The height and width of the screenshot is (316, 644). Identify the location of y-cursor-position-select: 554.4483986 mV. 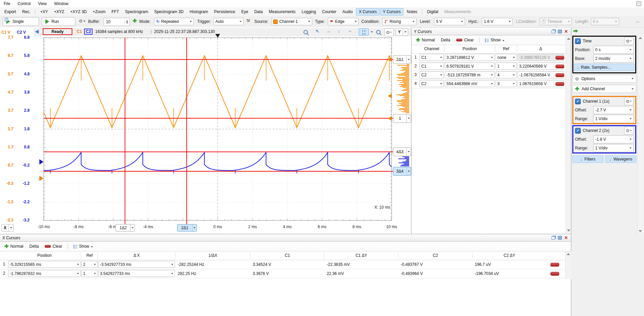
(470, 83).